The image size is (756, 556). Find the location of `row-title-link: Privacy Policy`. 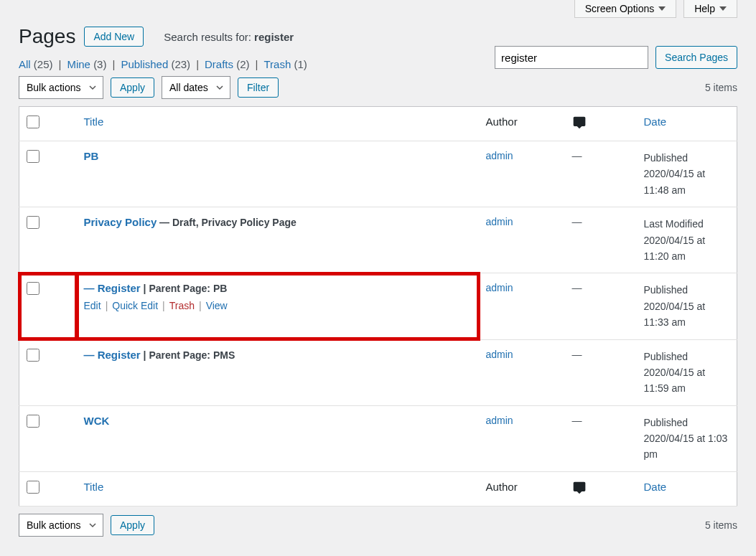

row-title-link: Privacy Policy is located at coordinates (121, 222).